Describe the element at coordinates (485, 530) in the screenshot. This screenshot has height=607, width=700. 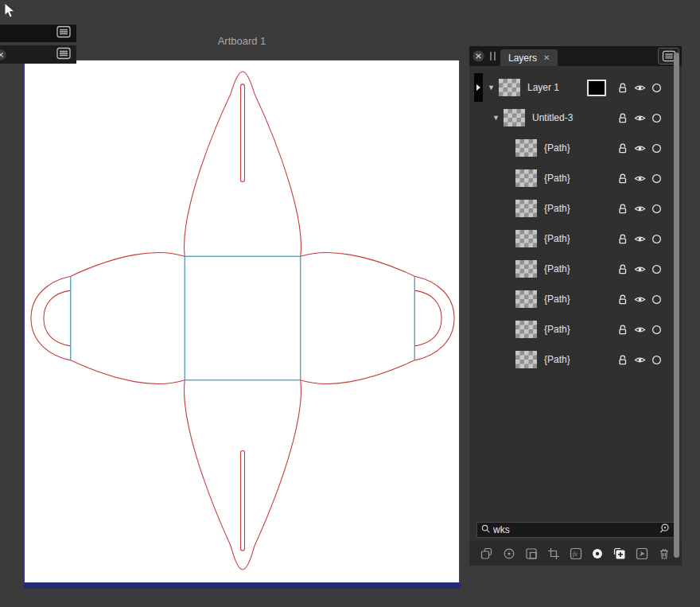
I see `search-icon` at that location.